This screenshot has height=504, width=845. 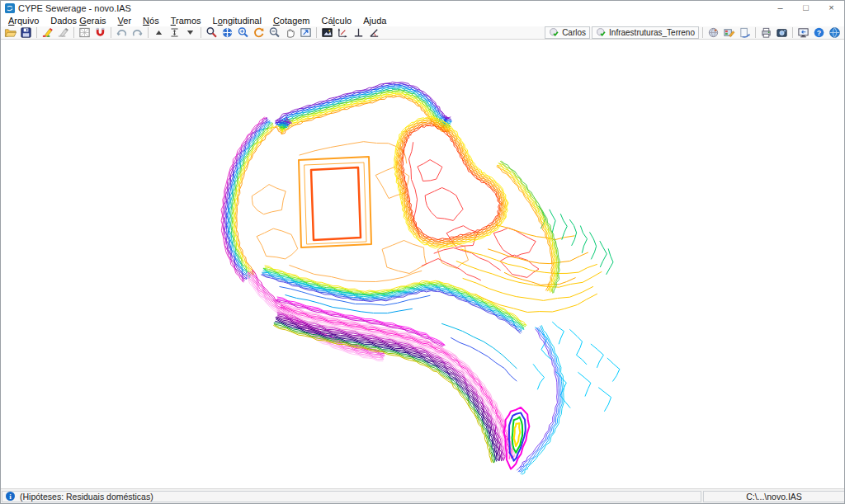 What do you see at coordinates (305, 33) in the screenshot?
I see `fit-window-button` at bounding box center [305, 33].